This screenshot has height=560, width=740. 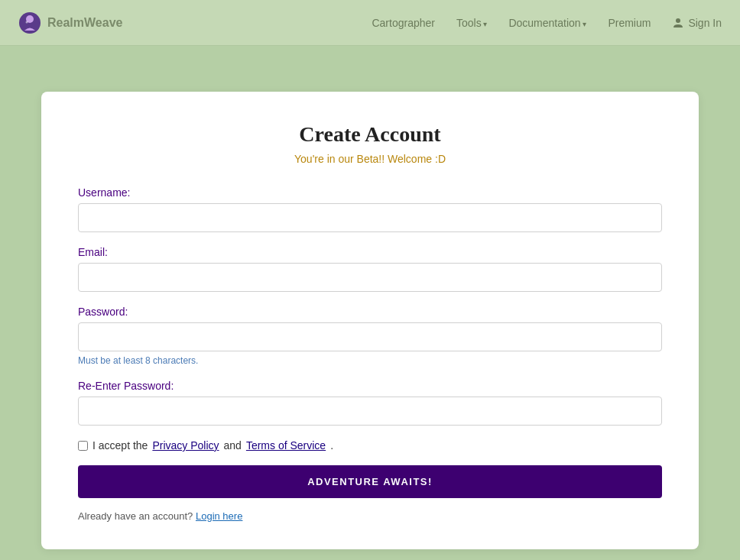 What do you see at coordinates (629, 23) in the screenshot?
I see `nav-link-premium: Premium` at bounding box center [629, 23].